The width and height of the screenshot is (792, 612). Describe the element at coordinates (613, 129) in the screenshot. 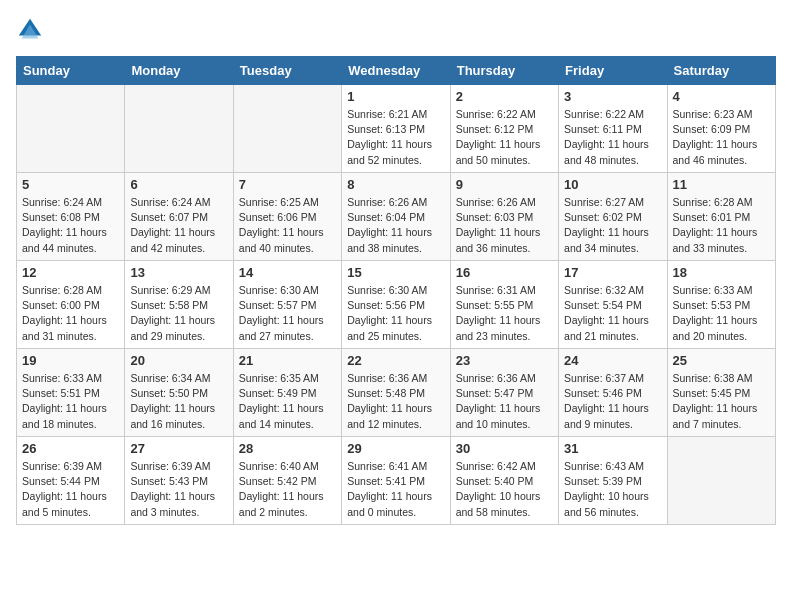

I see `calendar-cell: 3Sunrise: 6:22 AM Sunset: 6:11 PM Daylig…` at that location.